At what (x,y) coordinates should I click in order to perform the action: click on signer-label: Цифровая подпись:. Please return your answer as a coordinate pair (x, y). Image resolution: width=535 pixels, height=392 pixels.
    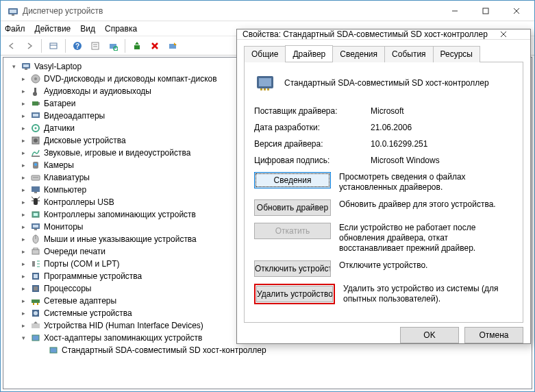
    Looking at the image, I should click on (312, 160).